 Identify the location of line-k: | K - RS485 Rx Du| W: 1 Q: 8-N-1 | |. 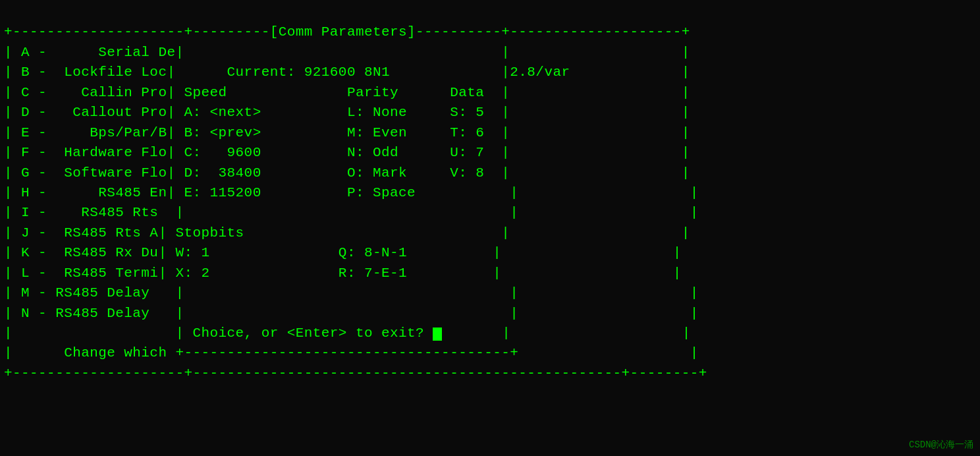
(342, 253).